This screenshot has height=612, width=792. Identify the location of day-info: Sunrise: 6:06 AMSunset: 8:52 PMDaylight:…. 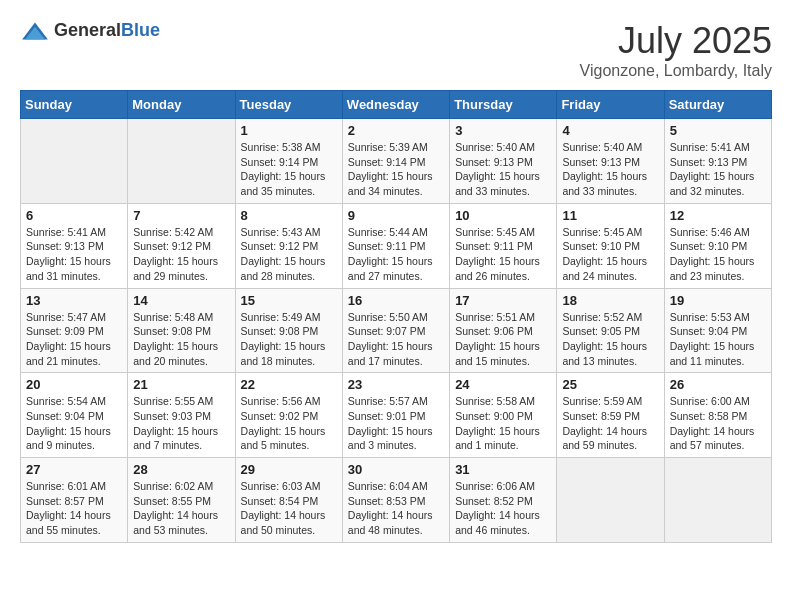
(503, 508).